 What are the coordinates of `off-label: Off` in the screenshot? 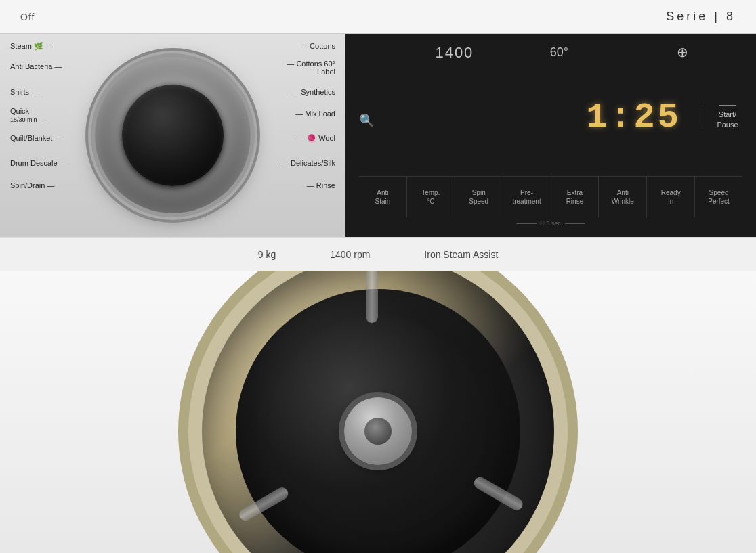 It's located at (27, 17).